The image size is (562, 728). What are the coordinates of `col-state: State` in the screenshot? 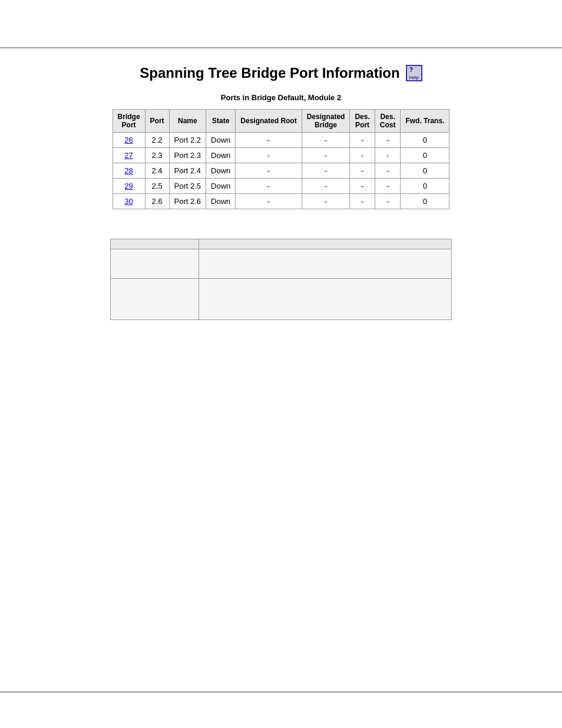 It's located at (221, 121).